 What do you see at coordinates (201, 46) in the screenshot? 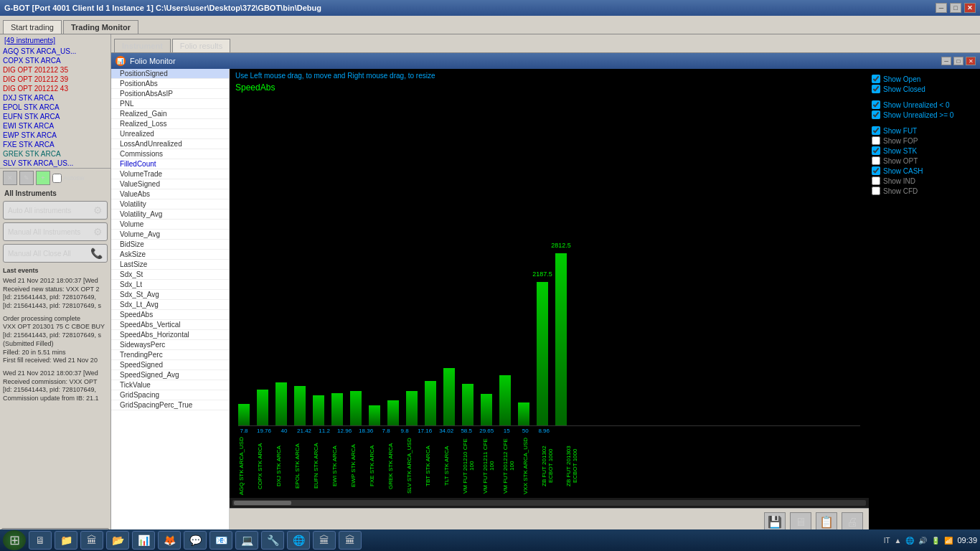
I see `tab-folio-results: Folio results` at bounding box center [201, 46].